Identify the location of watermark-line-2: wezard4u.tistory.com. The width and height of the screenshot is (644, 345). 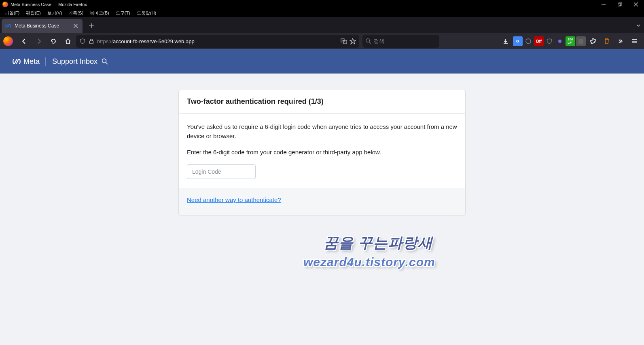
(369, 262).